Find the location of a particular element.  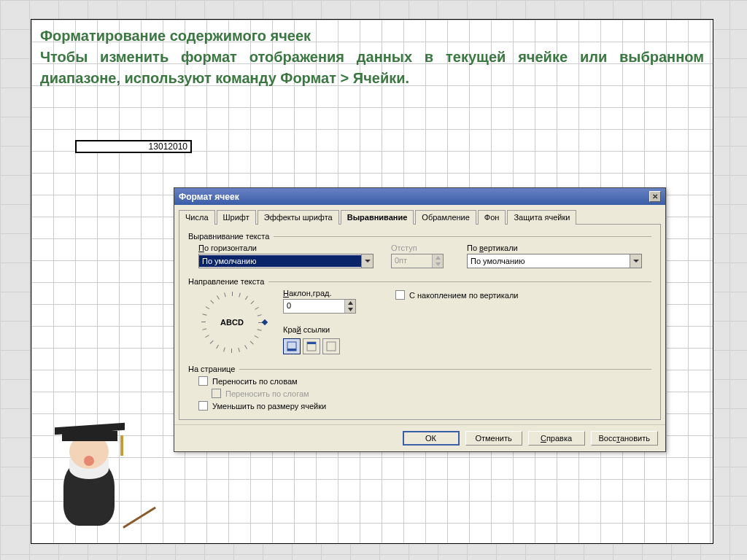

reset-button: Восстановить is located at coordinates (624, 438).